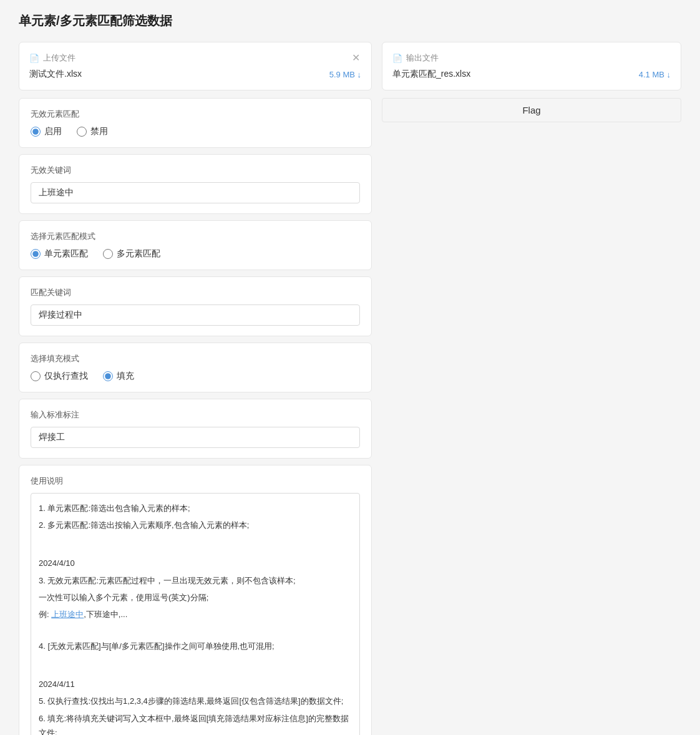 This screenshot has height=735, width=700. What do you see at coordinates (195, 315) in the screenshot?
I see `match-keyword-input` at bounding box center [195, 315].